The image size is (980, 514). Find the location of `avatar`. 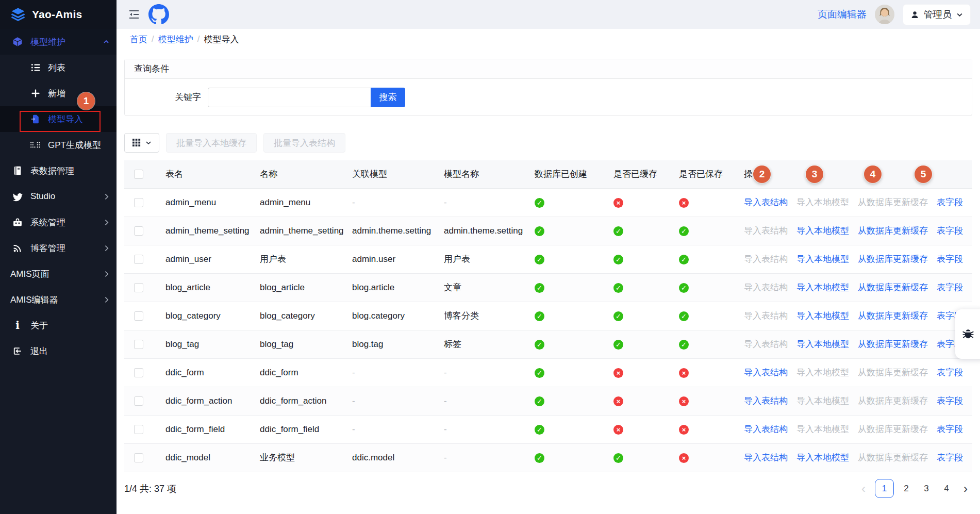

avatar is located at coordinates (885, 14).